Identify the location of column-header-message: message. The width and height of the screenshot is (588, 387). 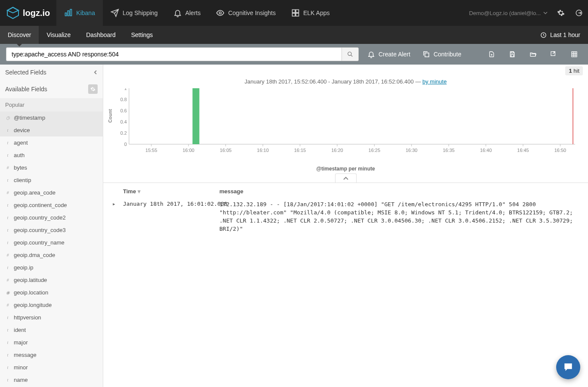
(402, 191).